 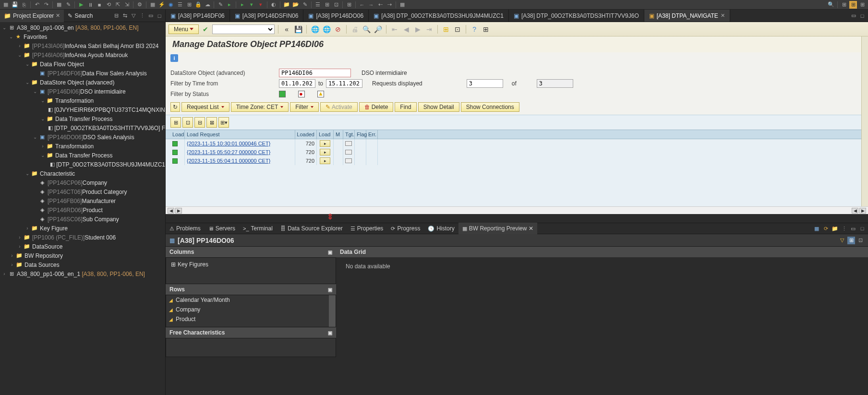 What do you see at coordinates (83, 274) in the screenshot?
I see `tree-system-node: › ⊞ A38_800_pp1-006_en_1 [A38, 800, PP1-…` at bounding box center [83, 274].